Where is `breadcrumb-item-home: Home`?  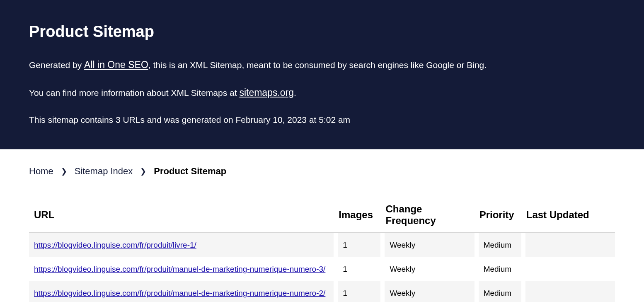
breadcrumb-item-home: Home is located at coordinates (41, 171).